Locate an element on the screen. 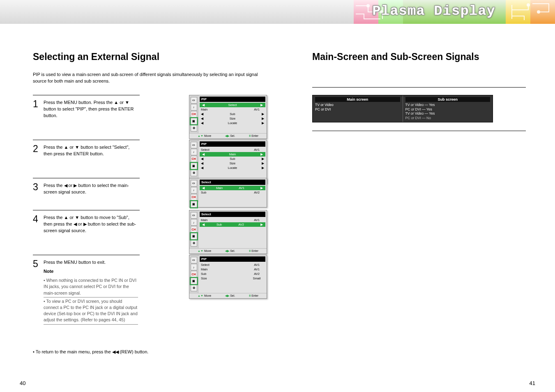 The height and width of the screenshot is (392, 555). brand-title: Plasma Display is located at coordinates (434, 11).